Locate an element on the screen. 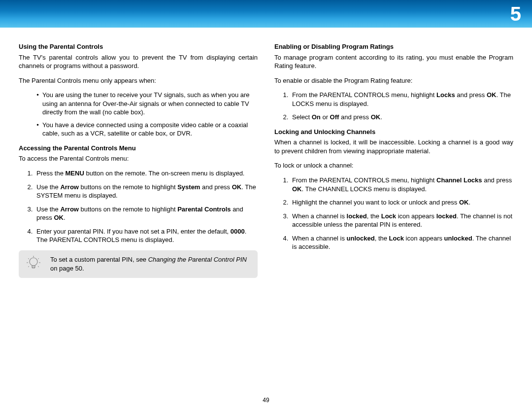 The image size is (532, 411). heading-locking-channels: Locking and Unlocking Channels is located at coordinates (394, 132).